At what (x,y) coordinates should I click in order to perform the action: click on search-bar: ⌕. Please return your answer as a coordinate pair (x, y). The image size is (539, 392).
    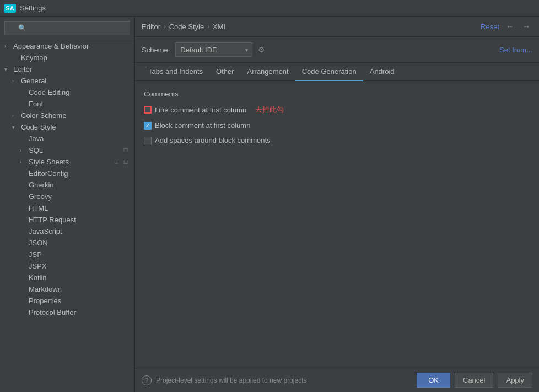
    Looking at the image, I should click on (67, 29).